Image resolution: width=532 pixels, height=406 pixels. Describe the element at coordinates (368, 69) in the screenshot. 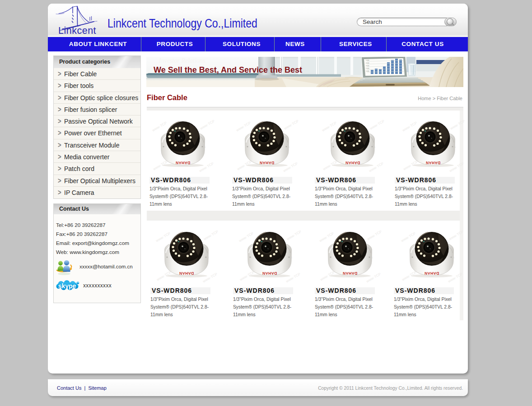

I see `svg-text: 2,000` at that location.